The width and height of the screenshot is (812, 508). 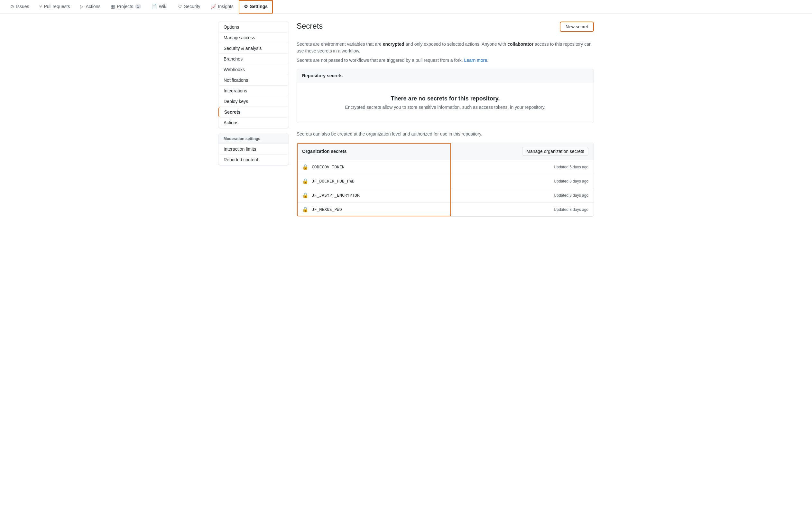 I want to click on nav-security: 🛡 Security, so click(x=189, y=7).